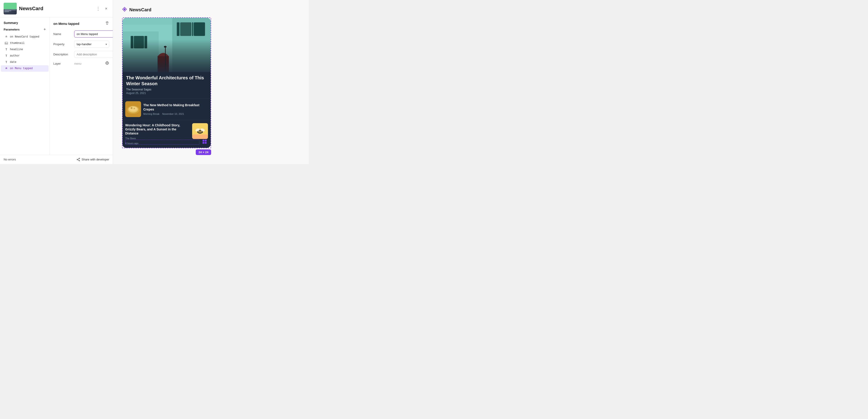 This screenshot has width=868, height=419. Describe the element at coordinates (106, 9) in the screenshot. I see `close-button: ×` at that location.